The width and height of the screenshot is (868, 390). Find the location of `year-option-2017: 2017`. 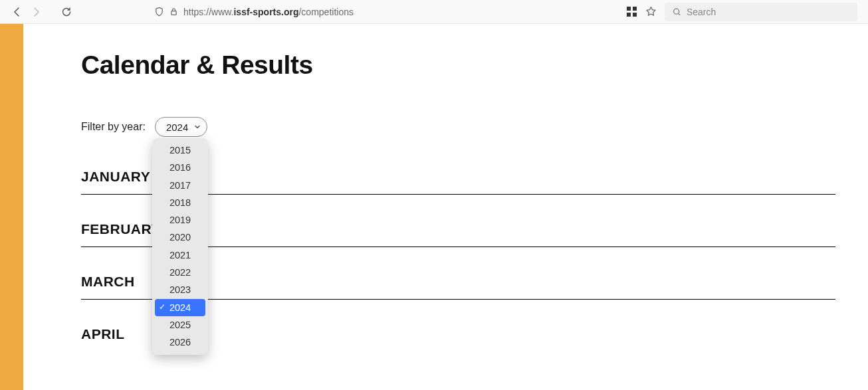

year-option-2017: 2017 is located at coordinates (180, 185).